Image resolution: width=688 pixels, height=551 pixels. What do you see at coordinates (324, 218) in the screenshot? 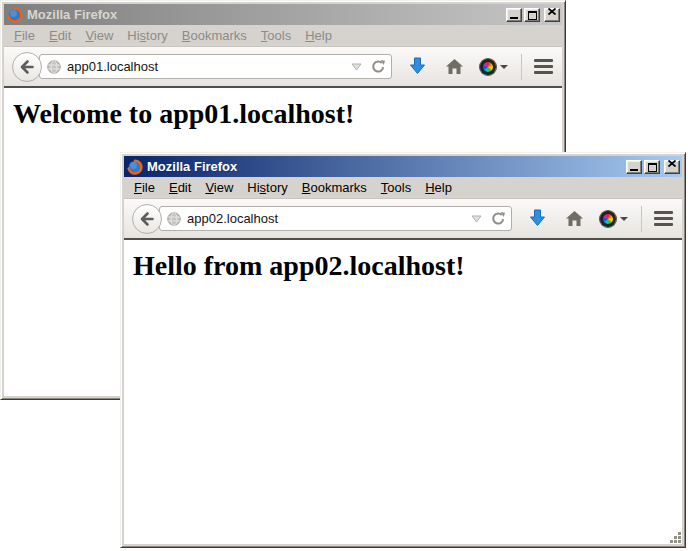
I see `url-text: app02.localhost` at bounding box center [324, 218].